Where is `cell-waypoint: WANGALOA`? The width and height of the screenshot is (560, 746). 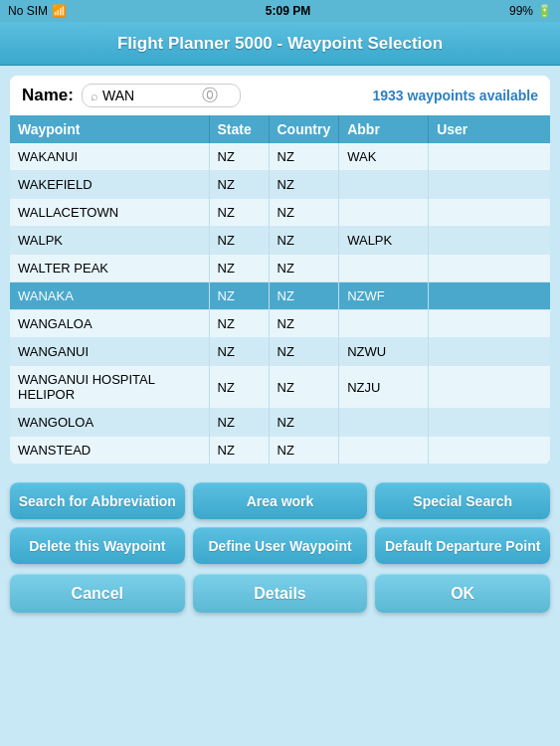 cell-waypoint: WANGALOA is located at coordinates (109, 324).